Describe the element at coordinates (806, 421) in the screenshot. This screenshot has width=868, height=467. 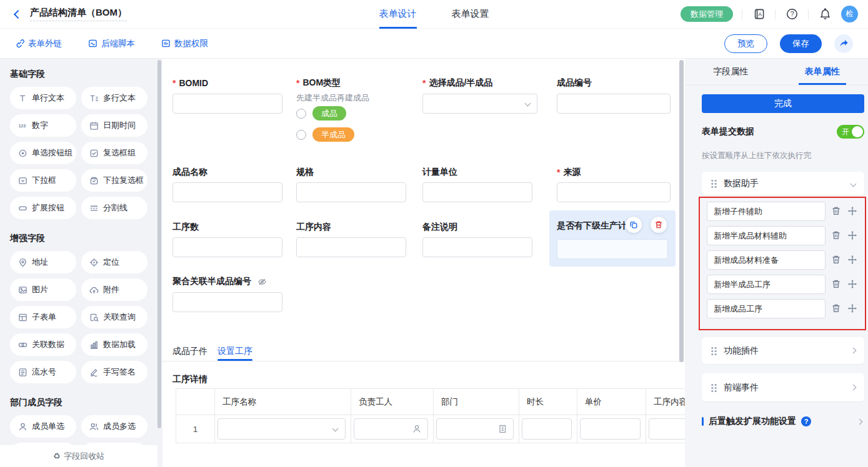
I see `help-circle-icon: ?` at that location.